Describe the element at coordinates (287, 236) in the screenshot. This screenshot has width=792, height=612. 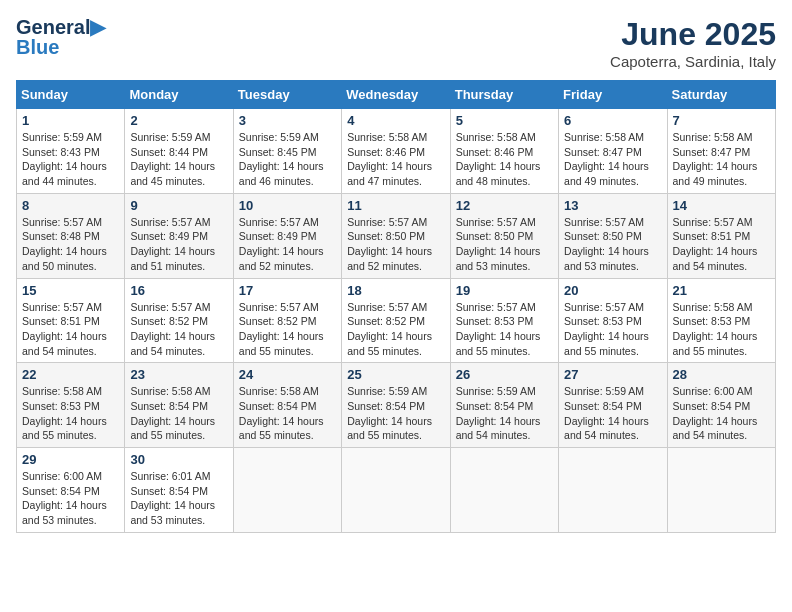
I see `day-cell-10: 10Sunrise: 5:57 AM Sunset: 8:49 PM Dayli…` at that location.